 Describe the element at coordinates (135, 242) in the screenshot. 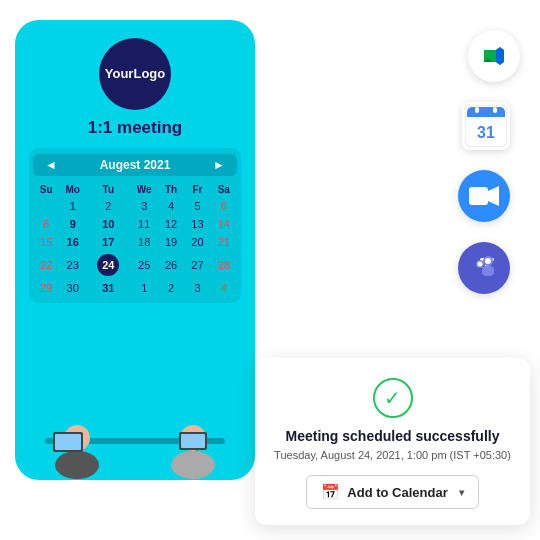

I see `calendar-week-row: 15161718192021` at that location.